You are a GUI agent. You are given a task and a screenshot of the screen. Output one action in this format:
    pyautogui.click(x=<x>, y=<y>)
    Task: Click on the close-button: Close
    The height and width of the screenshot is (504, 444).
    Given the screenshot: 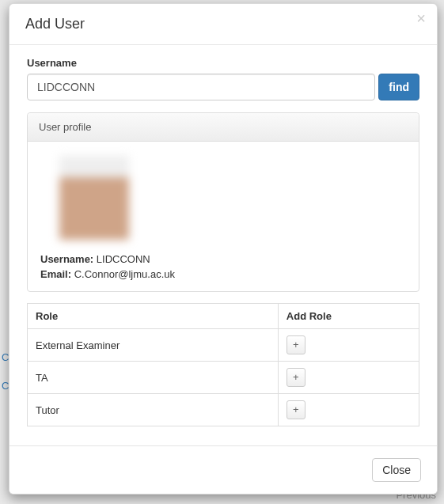 What is the action you would take?
    pyautogui.click(x=397, y=470)
    